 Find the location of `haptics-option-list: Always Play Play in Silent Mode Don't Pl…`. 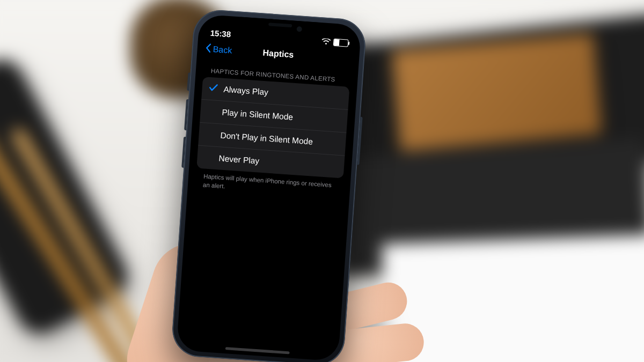

haptics-option-list: Always Play Play in Silent Mode Don't Pl… is located at coordinates (273, 128).